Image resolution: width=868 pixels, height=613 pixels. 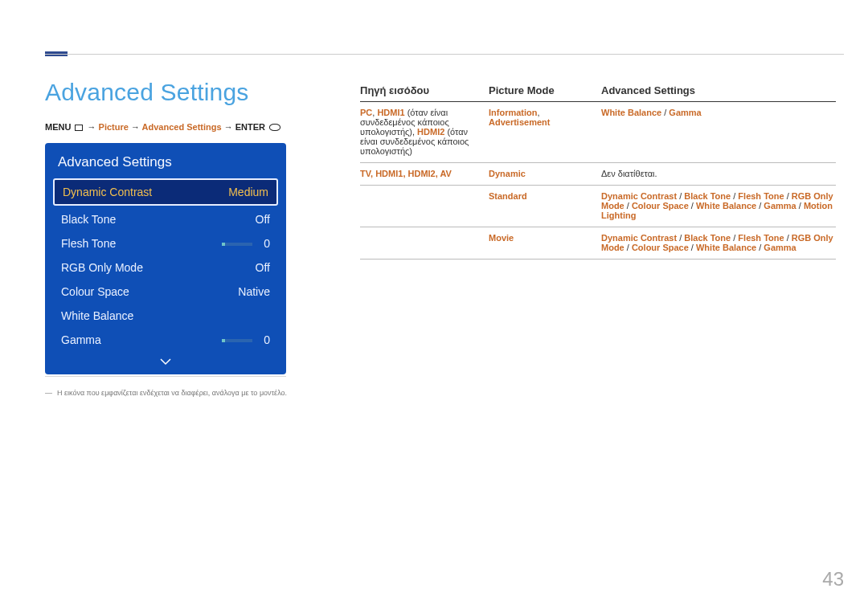 What do you see at coordinates (147, 92) in the screenshot?
I see `page-title: Advanced Settings` at bounding box center [147, 92].